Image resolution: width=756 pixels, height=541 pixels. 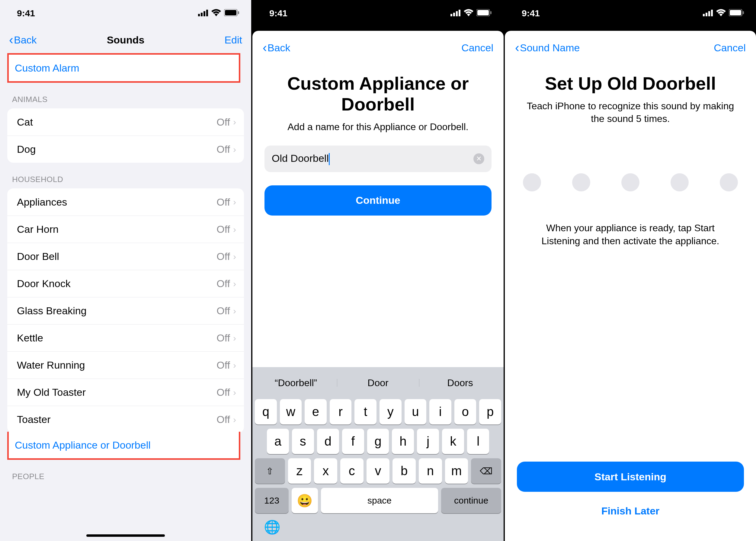 What do you see at coordinates (124, 68) in the screenshot?
I see `custom-alarm-row: Custom Alarm` at bounding box center [124, 68].